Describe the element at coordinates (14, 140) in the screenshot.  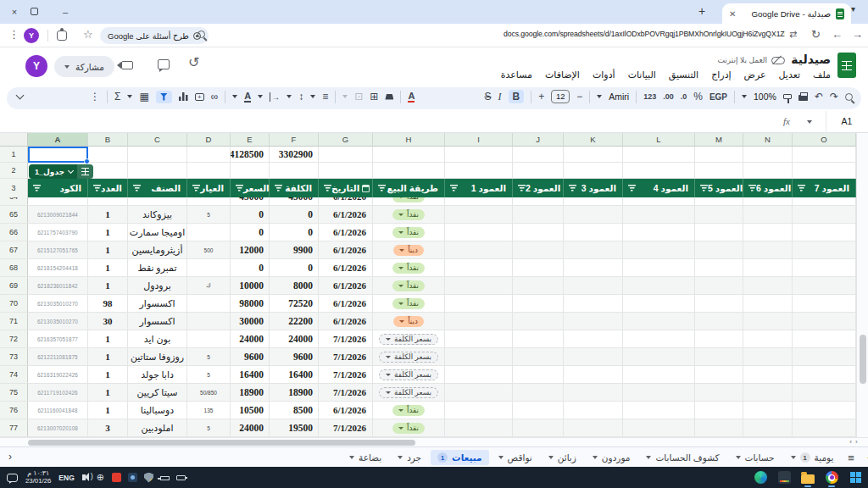
I see `corner-cell` at that location.